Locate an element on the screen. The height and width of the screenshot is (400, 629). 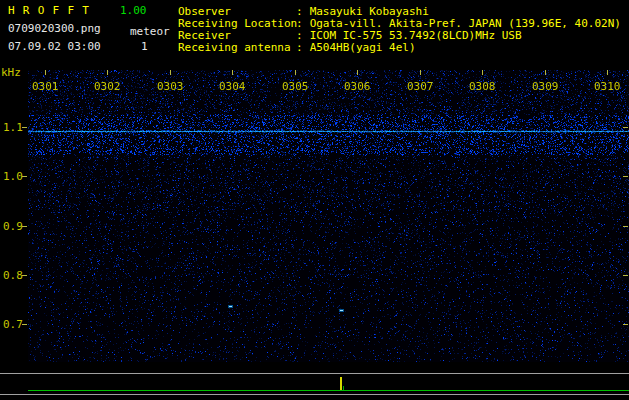
echo-count: 1 is located at coordinates (144, 46).